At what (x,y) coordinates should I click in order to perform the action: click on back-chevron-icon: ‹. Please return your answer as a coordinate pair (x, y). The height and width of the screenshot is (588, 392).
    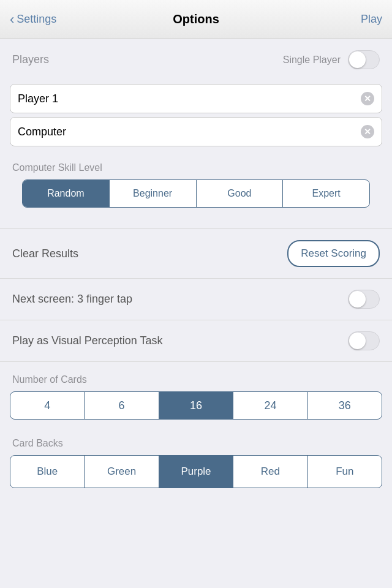
    Looking at the image, I should click on (12, 20).